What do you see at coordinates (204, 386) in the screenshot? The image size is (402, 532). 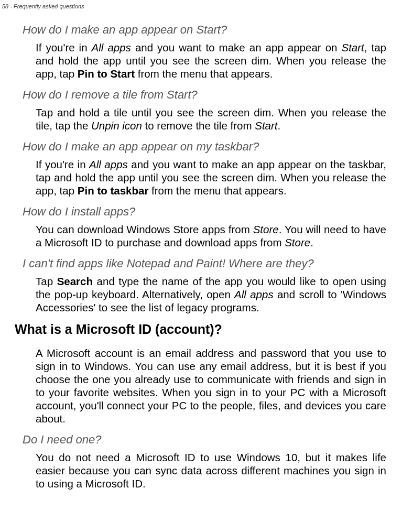 I see `microsoft-id-intro: A Microsoft account is an email address …` at bounding box center [204, 386].